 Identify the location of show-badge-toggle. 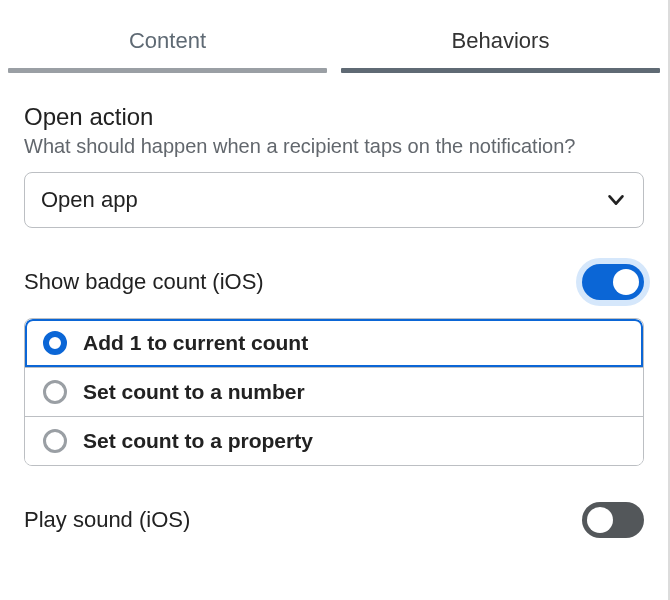
(613, 282).